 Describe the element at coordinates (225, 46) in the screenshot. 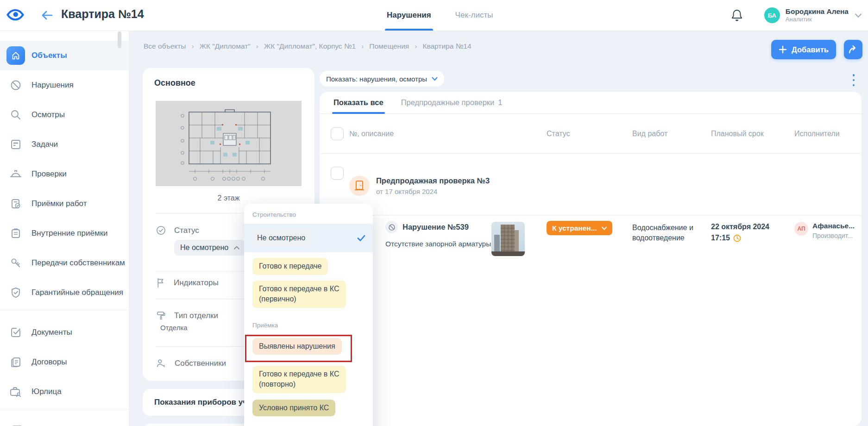

I see `breadcrumb-item: ЖК "Дипломат"` at that location.